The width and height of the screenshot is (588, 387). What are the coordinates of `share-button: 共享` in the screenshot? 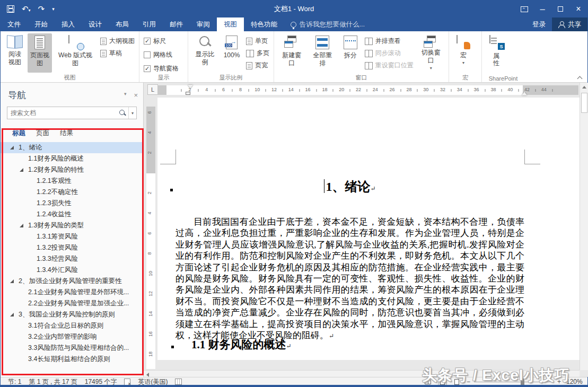 It's located at (569, 24).